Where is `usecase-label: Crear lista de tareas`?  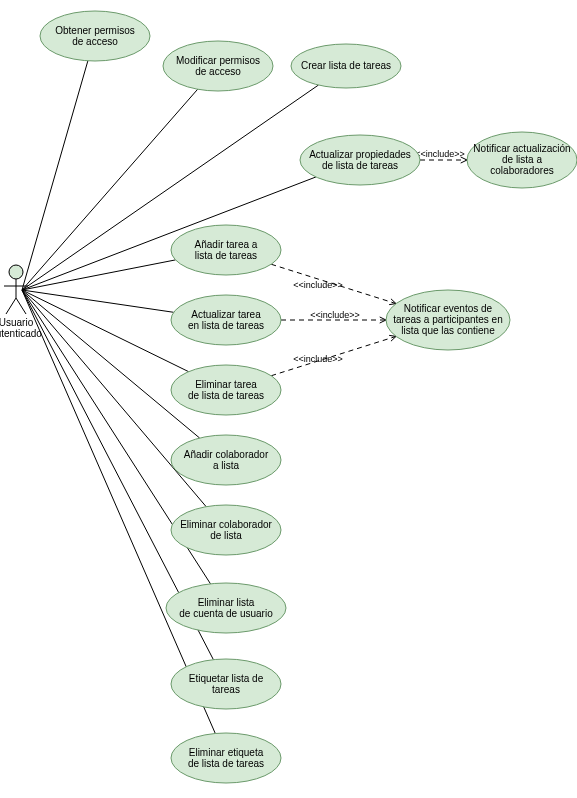
usecase-label: Crear lista de tareas is located at coordinates (346, 66).